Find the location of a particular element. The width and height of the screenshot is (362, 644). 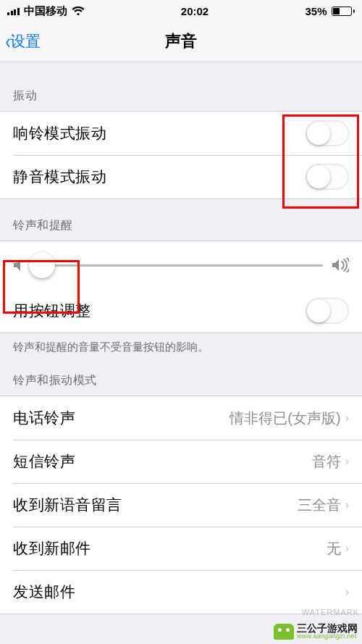

status-right: 35% is located at coordinates (330, 12).